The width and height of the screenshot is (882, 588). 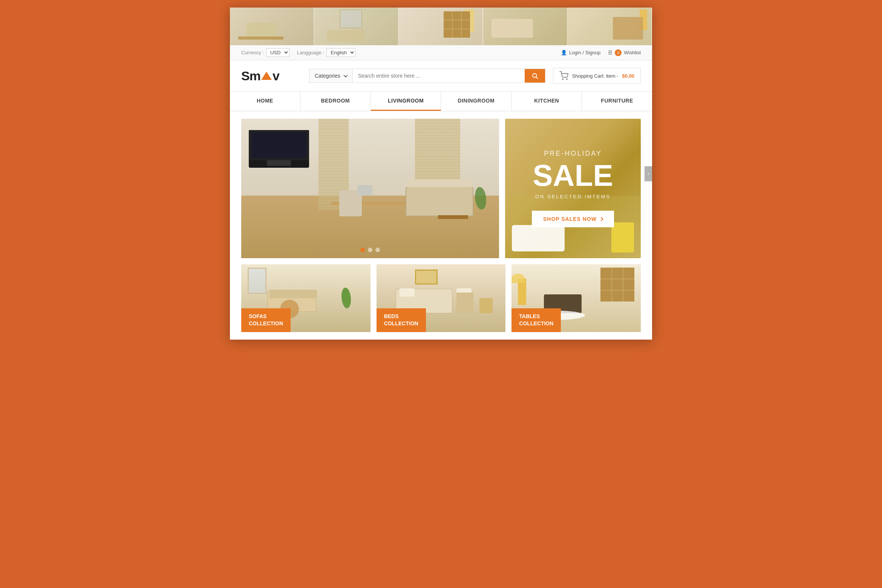 I want to click on nav-item-furniture: FURNITURE, so click(x=617, y=101).